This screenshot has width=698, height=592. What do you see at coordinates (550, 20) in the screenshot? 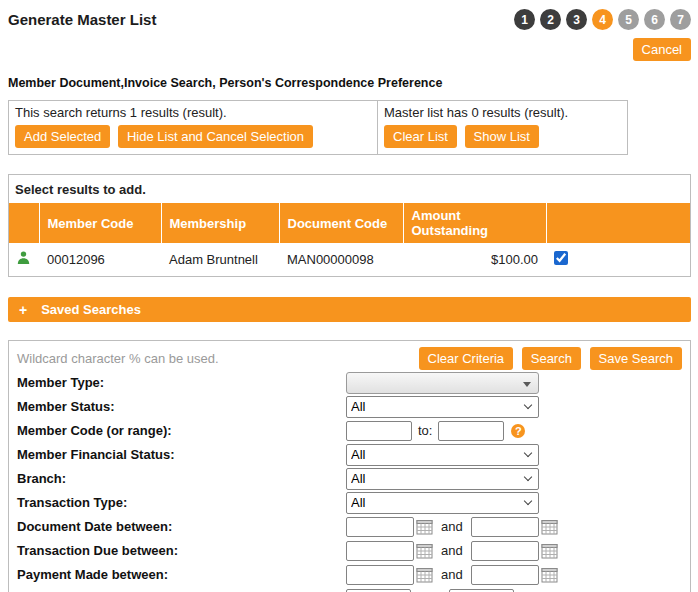
I see `wizard-step-2: 2` at bounding box center [550, 20].